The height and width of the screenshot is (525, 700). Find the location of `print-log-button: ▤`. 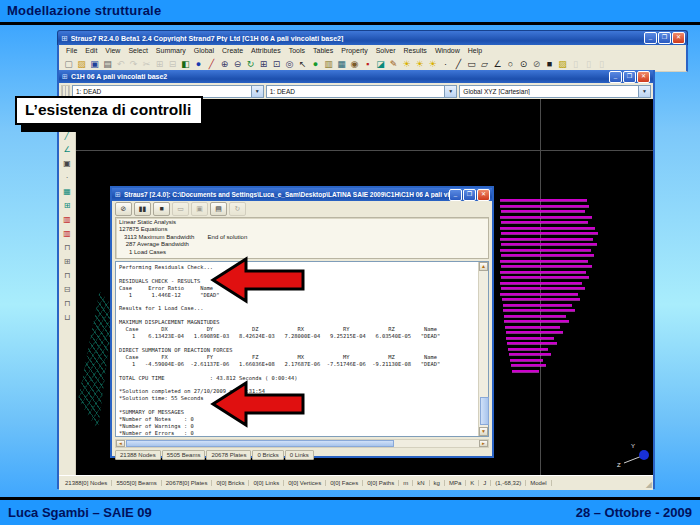

print-log-button: ▤ is located at coordinates (218, 209).